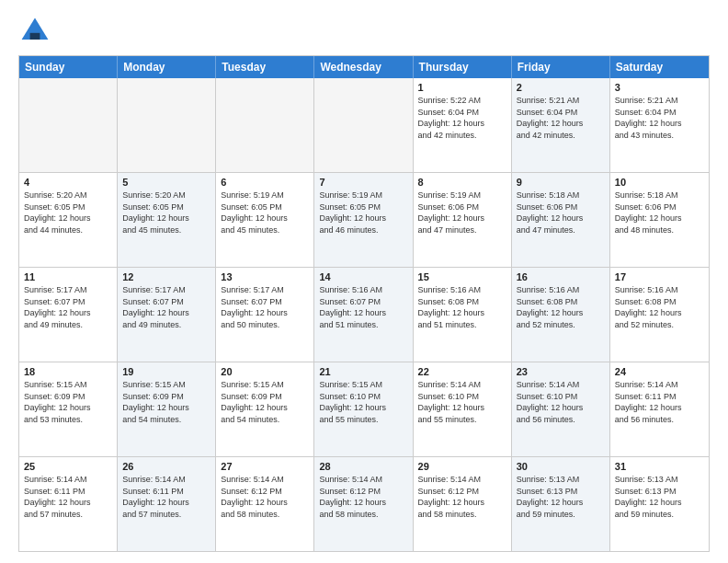 The height and width of the screenshot is (563, 728). What do you see at coordinates (364, 315) in the screenshot?
I see `calendar-cell: 14Sunrise: 5:16 AM Sunset: 6:07 PM Dayli…` at bounding box center [364, 315].